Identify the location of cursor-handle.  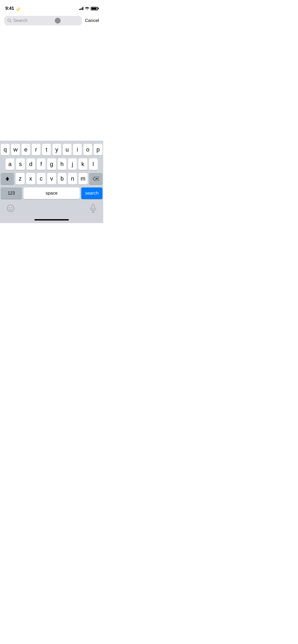
(58, 21).